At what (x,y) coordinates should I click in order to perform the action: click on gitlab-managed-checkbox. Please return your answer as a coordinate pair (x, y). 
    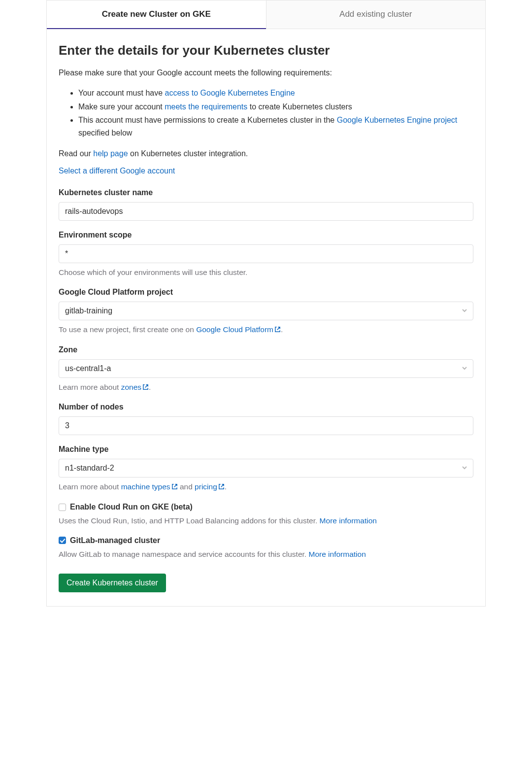
    Looking at the image, I should click on (62, 540).